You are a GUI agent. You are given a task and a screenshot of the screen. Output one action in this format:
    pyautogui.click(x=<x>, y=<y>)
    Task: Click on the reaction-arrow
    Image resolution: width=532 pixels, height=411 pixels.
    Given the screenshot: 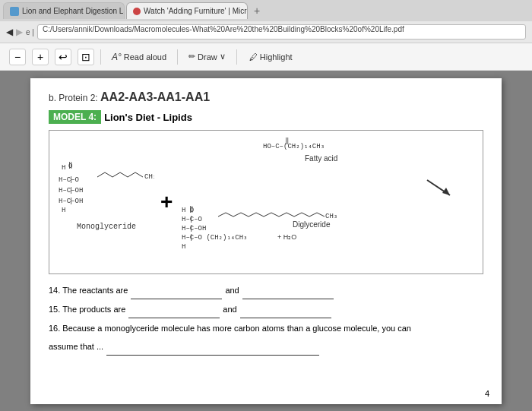 What is the action you would take?
    pyautogui.click(x=316, y=188)
    